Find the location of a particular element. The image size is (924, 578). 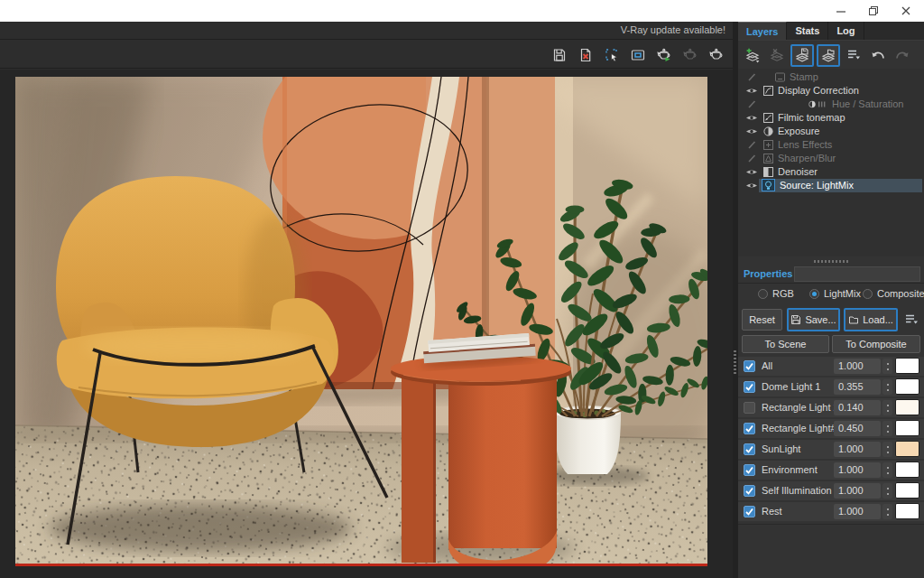

light-name: Self Illumination is located at coordinates (797, 491).